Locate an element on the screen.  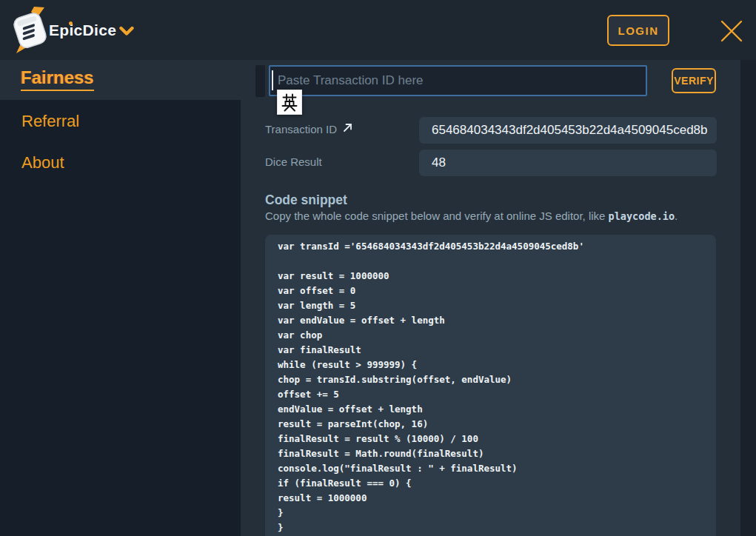
epicdice-dice-logo-icon is located at coordinates (30, 30).